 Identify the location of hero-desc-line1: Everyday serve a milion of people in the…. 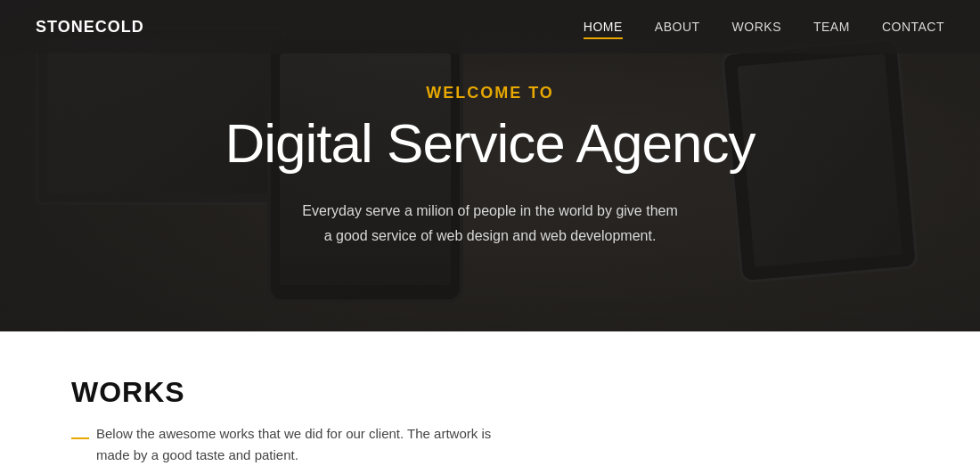
(490, 210).